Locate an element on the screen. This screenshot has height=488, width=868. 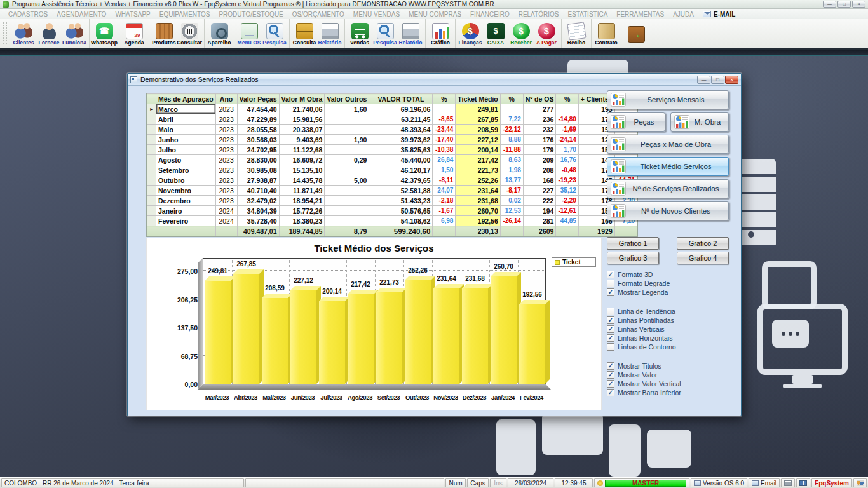
cell-pct_os: -1,69 is located at coordinates (567, 130).